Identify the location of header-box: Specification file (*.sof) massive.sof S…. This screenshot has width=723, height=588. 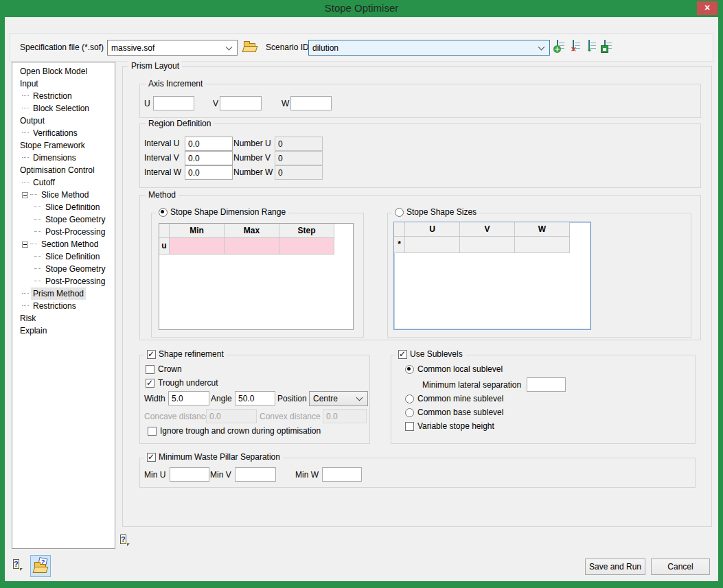
(361, 47).